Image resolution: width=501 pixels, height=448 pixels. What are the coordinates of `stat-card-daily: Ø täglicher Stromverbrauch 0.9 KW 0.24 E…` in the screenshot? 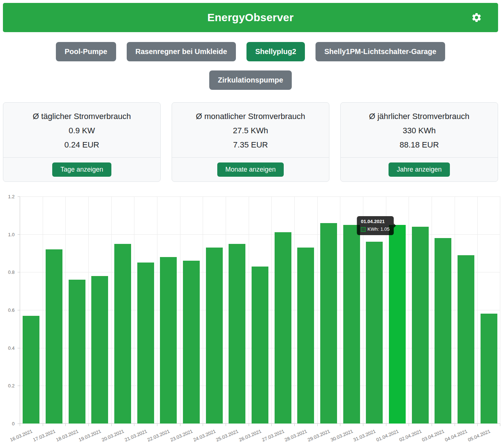 It's located at (82, 142).